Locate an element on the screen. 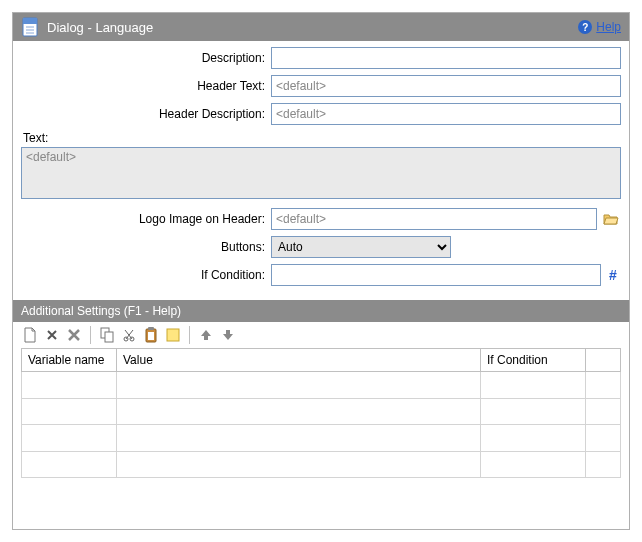 The image size is (642, 542). notes-button is located at coordinates (173, 335).